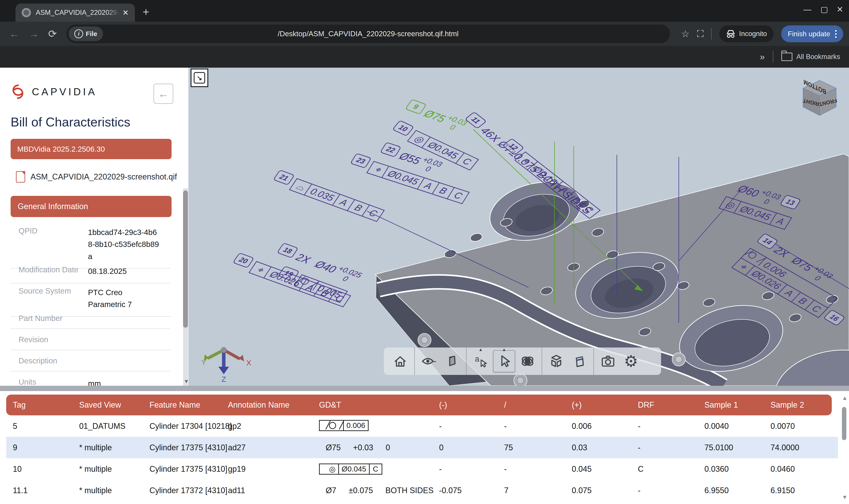 This screenshot has height=504, width=849. I want to click on general-information-header: General Information, so click(91, 206).